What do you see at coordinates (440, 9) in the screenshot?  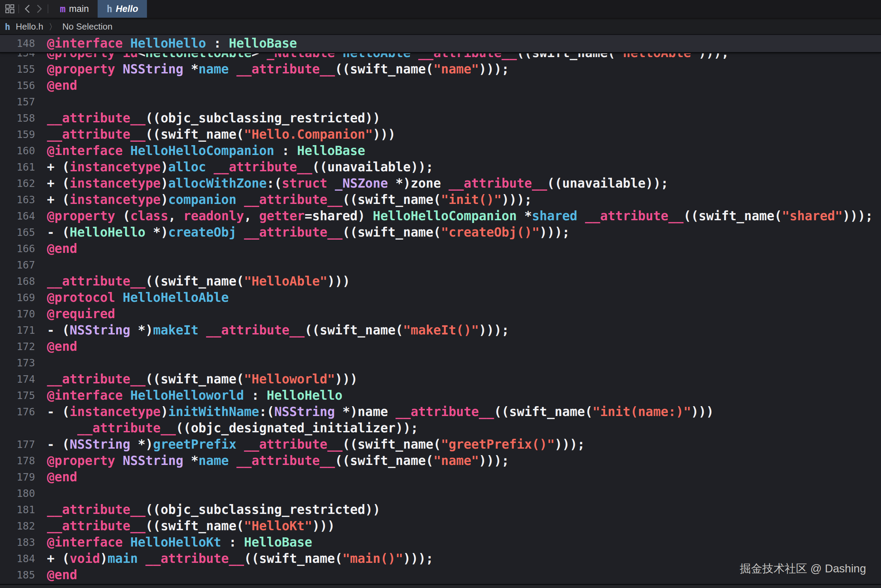 I see `tab-bar: m main h Hello` at bounding box center [440, 9].